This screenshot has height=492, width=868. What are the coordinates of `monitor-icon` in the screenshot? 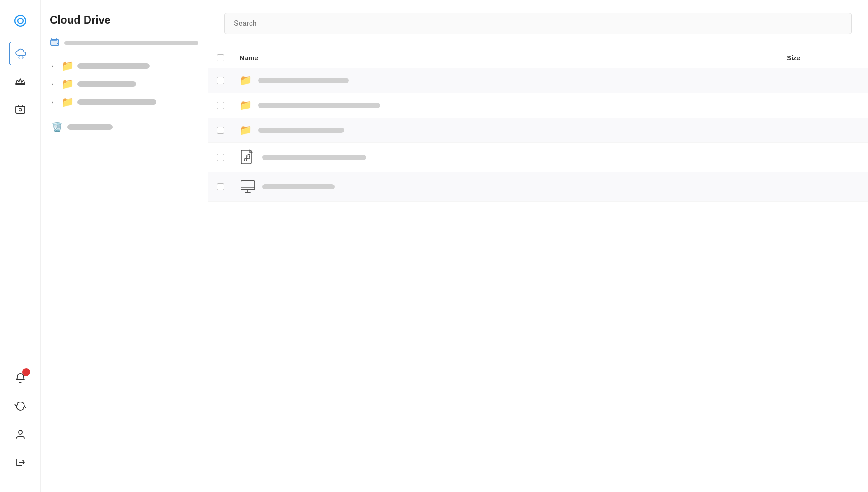 It's located at (248, 187).